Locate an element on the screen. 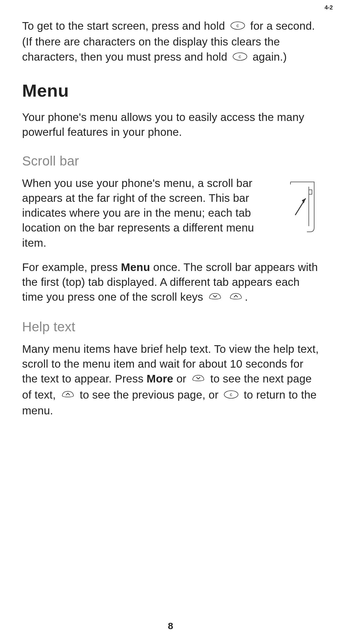  bold-more: More is located at coordinates (160, 378).